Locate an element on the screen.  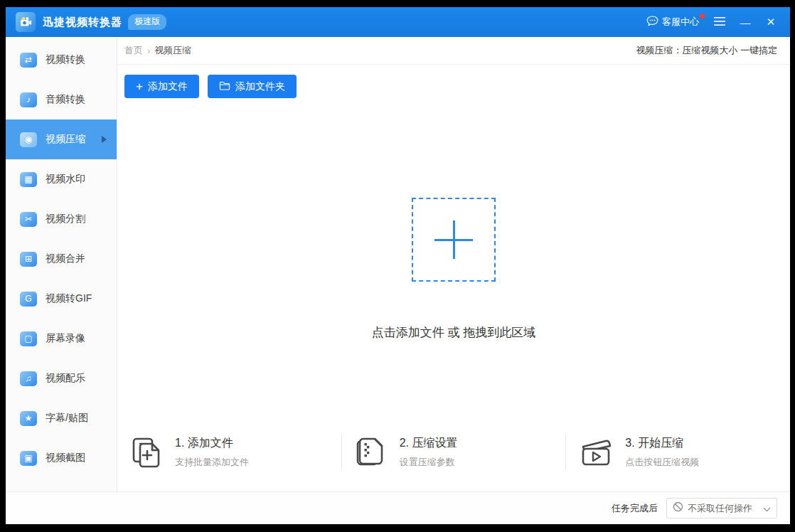
hamburger-menu-icon is located at coordinates (720, 22).